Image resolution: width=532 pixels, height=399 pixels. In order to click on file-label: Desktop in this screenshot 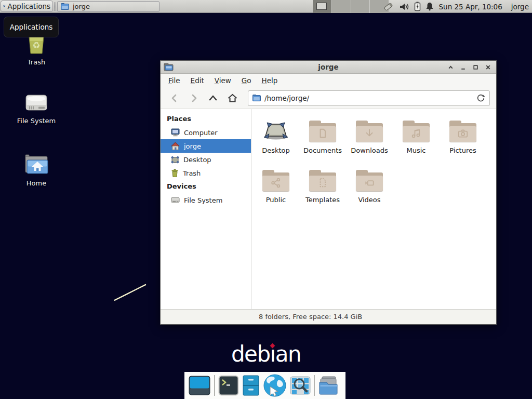, I will do `click(276, 151)`.